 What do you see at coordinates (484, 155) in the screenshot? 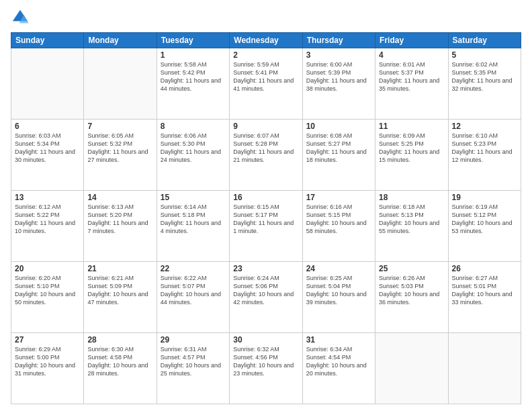
I see `calendar-cell: 12Sunrise: 6:10 AMSunset: 5:23 PMDayligh…` at bounding box center [484, 155].